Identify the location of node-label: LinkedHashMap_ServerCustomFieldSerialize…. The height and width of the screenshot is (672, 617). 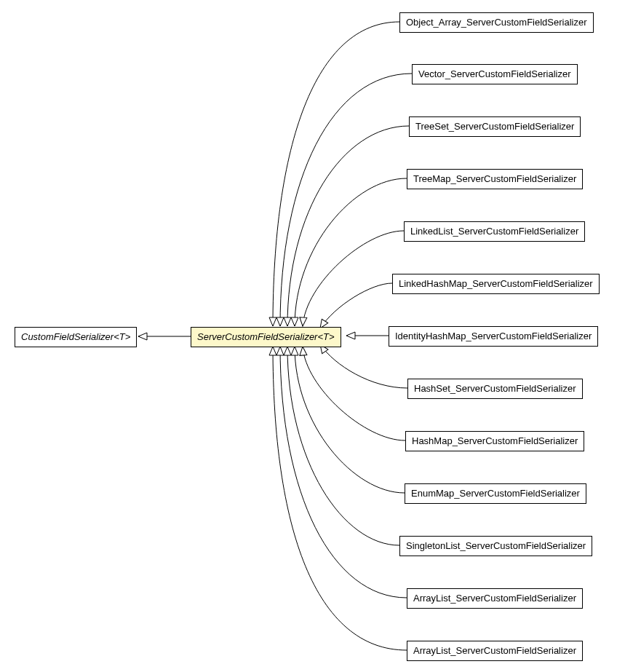
(496, 284).